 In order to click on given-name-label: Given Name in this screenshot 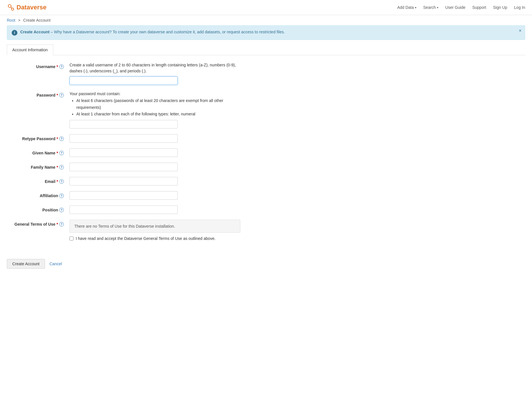, I will do `click(44, 153)`.